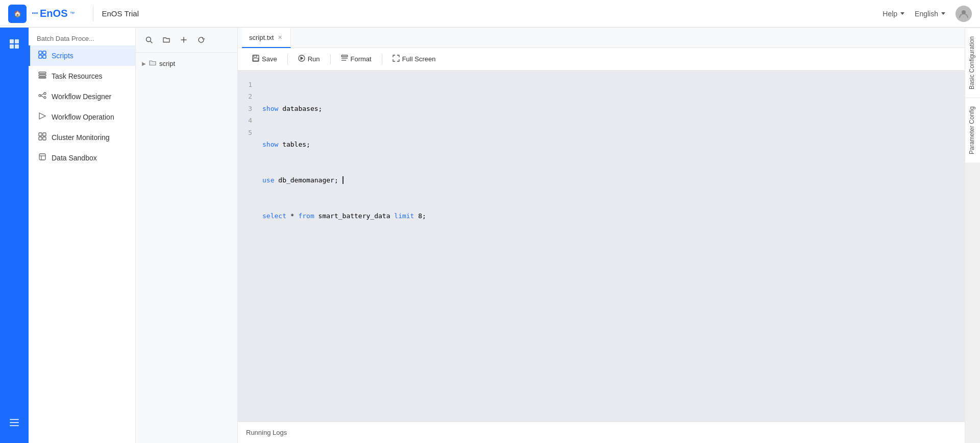 Image resolution: width=980 pixels, height=443 pixels. What do you see at coordinates (261, 38) in the screenshot?
I see `tab-label: script.txt` at bounding box center [261, 38].